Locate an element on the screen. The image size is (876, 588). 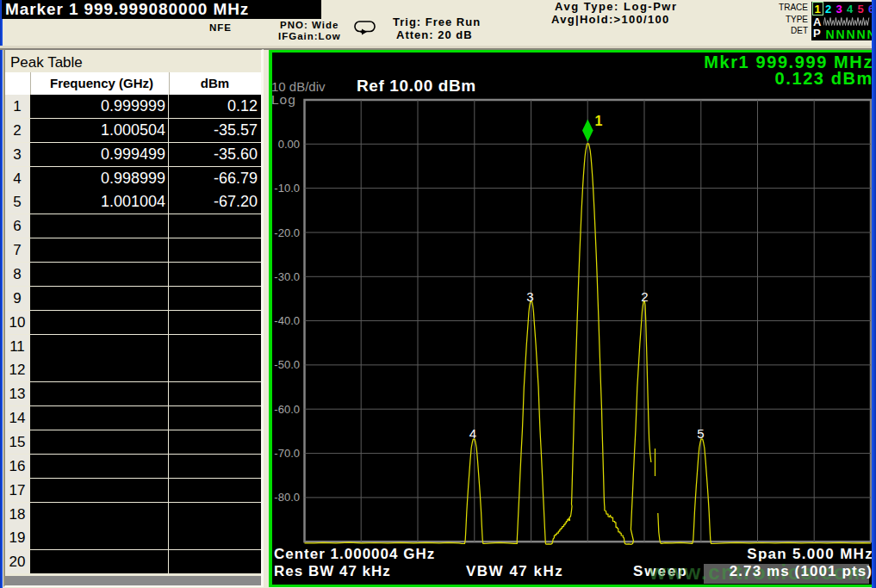
svg-text: -50.0 is located at coordinates (287, 365).